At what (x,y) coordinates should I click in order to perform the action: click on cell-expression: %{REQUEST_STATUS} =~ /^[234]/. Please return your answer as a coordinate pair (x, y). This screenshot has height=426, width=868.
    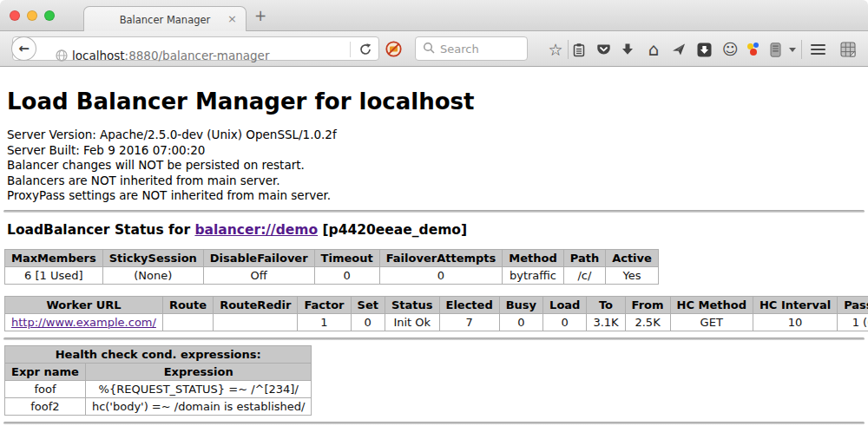
    Looking at the image, I should click on (198, 389).